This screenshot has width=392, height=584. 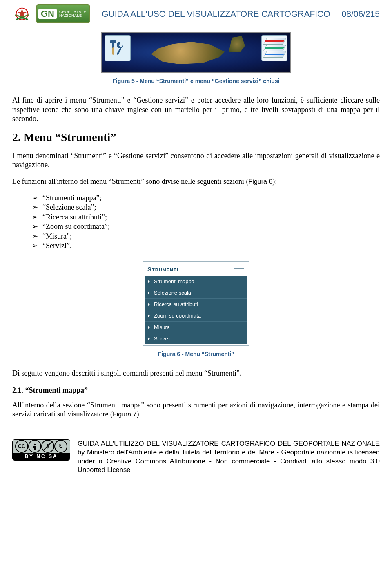 What do you see at coordinates (131, 181) in the screenshot?
I see `para3-pre: Le funzioni all'interno del menu “Strume…` at bounding box center [131, 181].